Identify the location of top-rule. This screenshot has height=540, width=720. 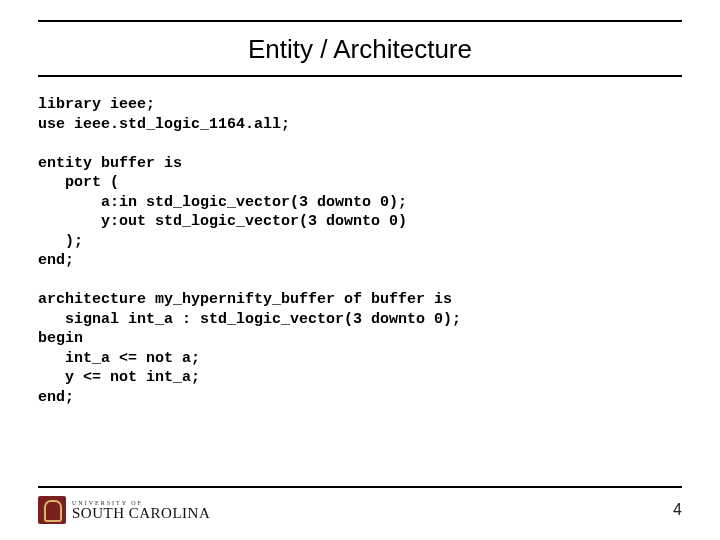
(360, 21).